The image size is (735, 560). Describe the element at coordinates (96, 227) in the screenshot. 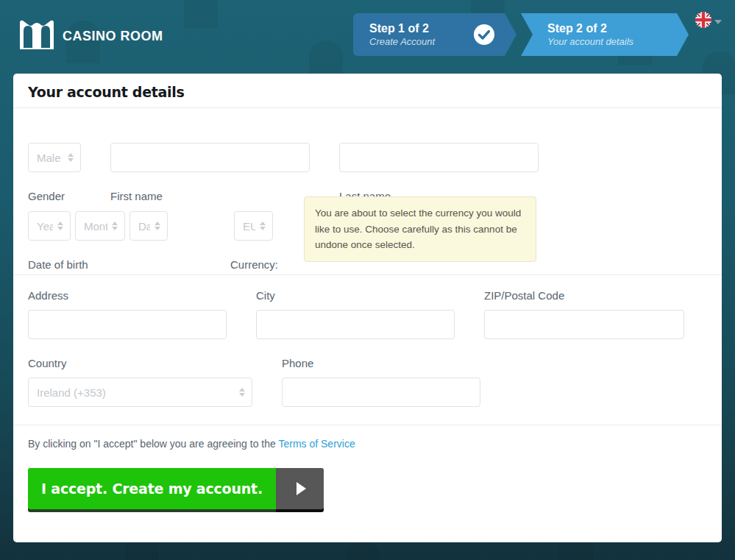

I see `dob-month-value: Month` at that location.